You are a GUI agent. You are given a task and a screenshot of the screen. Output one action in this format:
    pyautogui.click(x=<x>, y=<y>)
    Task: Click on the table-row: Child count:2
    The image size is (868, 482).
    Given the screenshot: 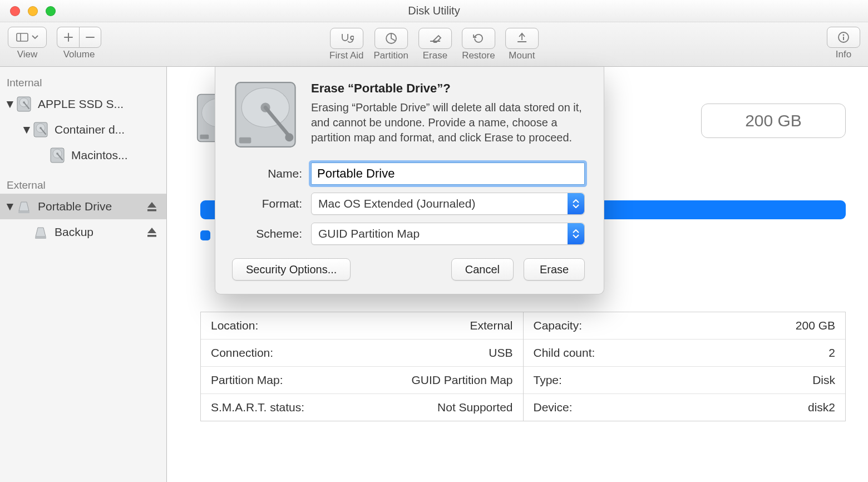 What is the action you would take?
    pyautogui.click(x=684, y=353)
    